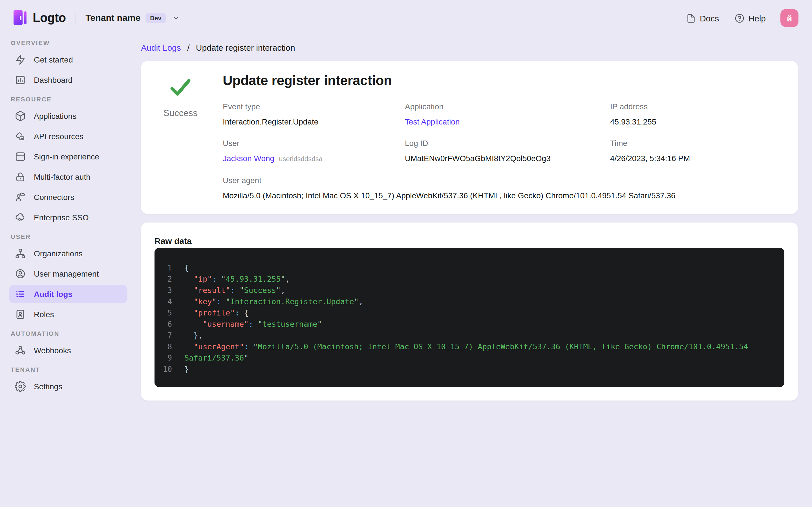 The image size is (812, 507). Describe the element at coordinates (466, 290) in the screenshot. I see `code-line: 3 "result": "Success",` at that location.